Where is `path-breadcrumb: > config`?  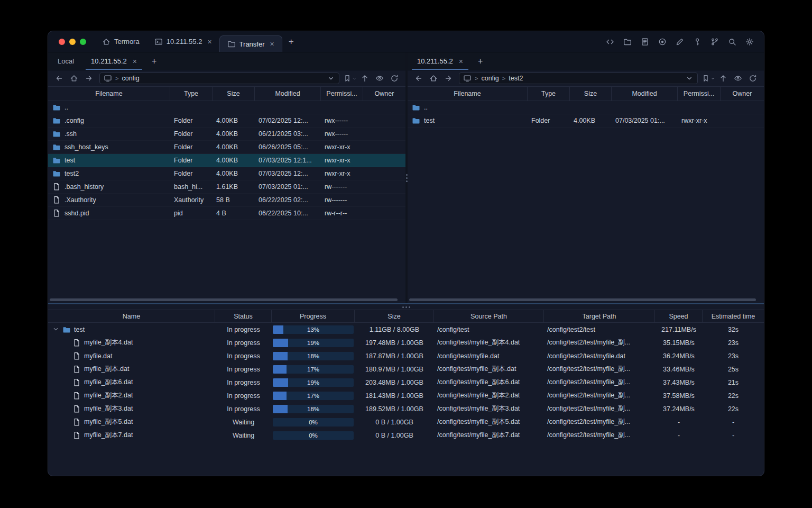
path-breadcrumb: > config is located at coordinates (219, 78).